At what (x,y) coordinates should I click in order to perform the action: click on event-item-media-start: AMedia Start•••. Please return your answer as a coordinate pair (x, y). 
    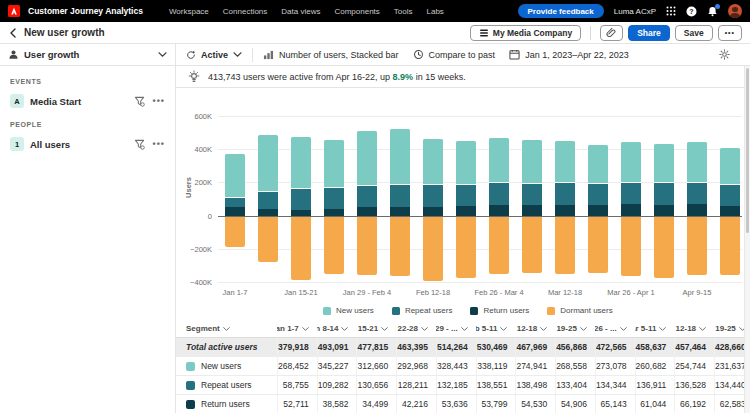
    Looking at the image, I should click on (88, 101).